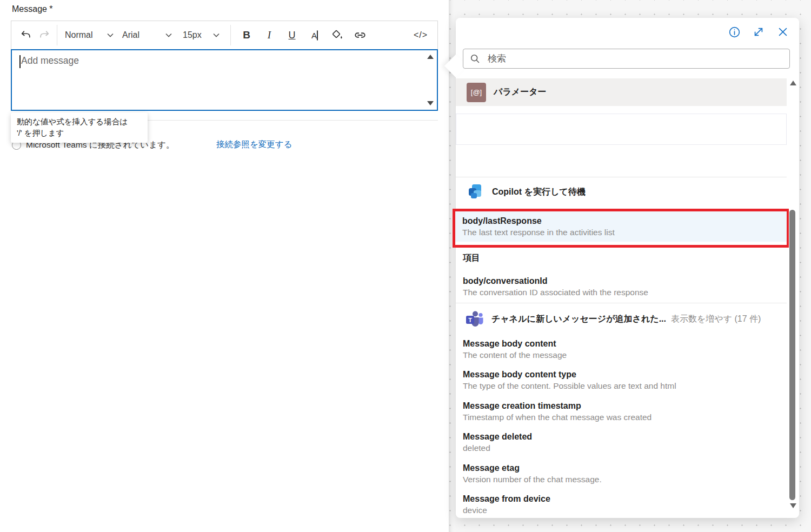 Image resolution: width=811 pixels, height=532 pixels. Describe the element at coordinates (44, 35) in the screenshot. I see `redo-icon` at that location.